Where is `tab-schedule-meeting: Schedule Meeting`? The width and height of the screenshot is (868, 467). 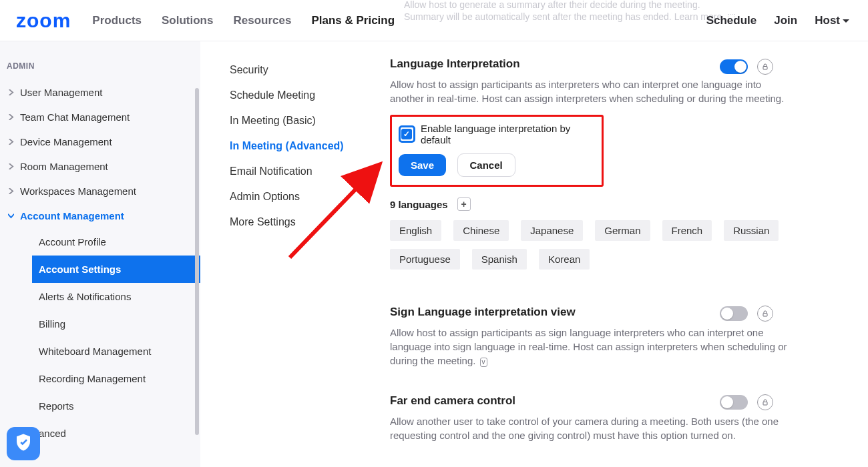 tab-schedule-meeting: Schedule Meeting is located at coordinates (310, 95).